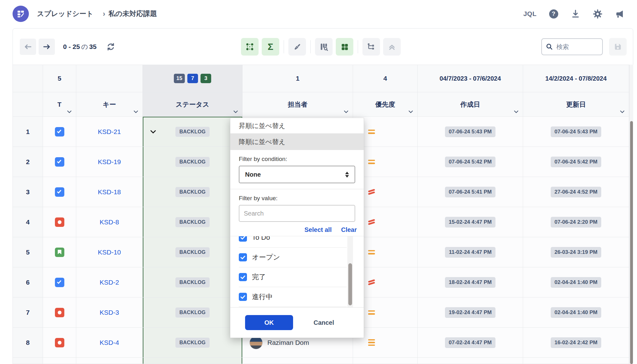  Describe the element at coordinates (297, 213) in the screenshot. I see `value-search-box` at that location.